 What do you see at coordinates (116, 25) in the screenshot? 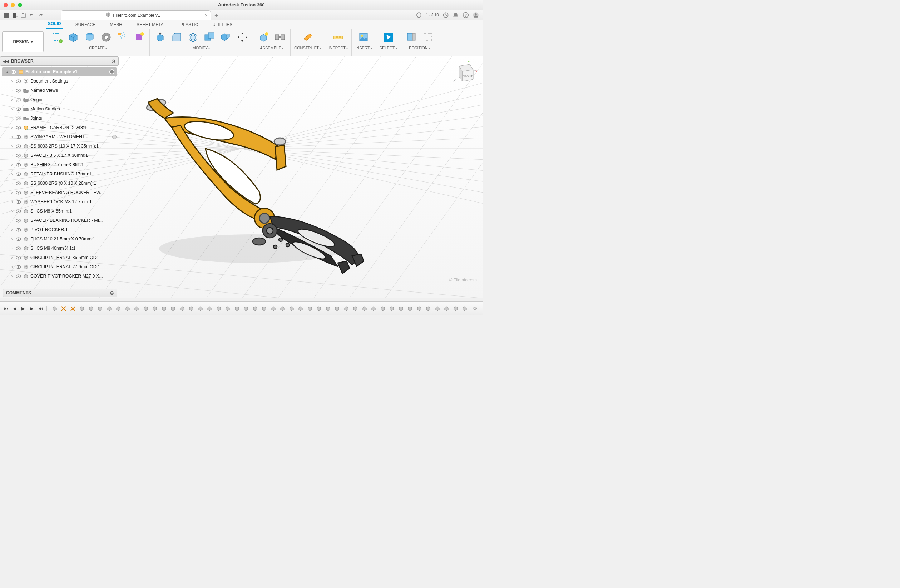
I see `ribbon-tab-mesh: MESH` at bounding box center [116, 25].